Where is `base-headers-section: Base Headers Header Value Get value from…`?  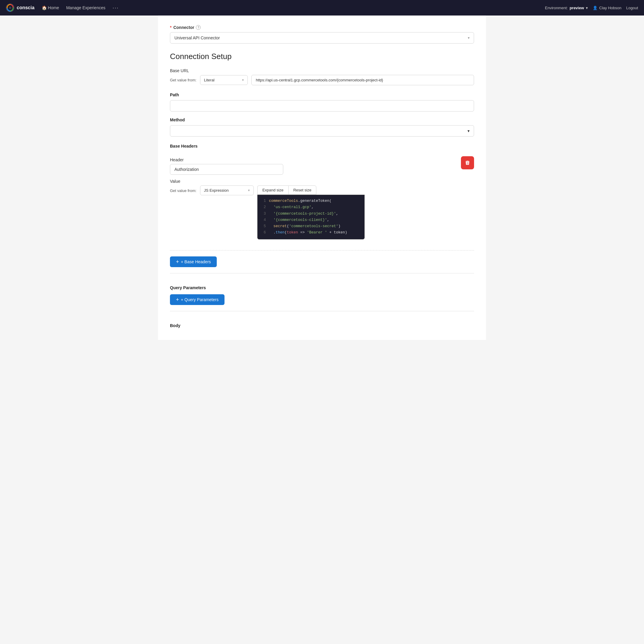 base-headers-section: Base Headers Header Value Get value from… is located at coordinates (322, 205).